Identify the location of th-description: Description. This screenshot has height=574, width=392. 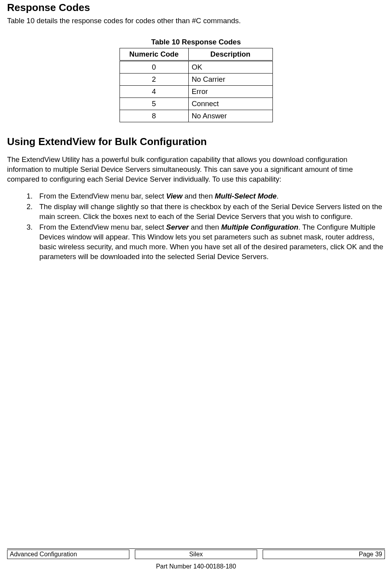
(230, 54).